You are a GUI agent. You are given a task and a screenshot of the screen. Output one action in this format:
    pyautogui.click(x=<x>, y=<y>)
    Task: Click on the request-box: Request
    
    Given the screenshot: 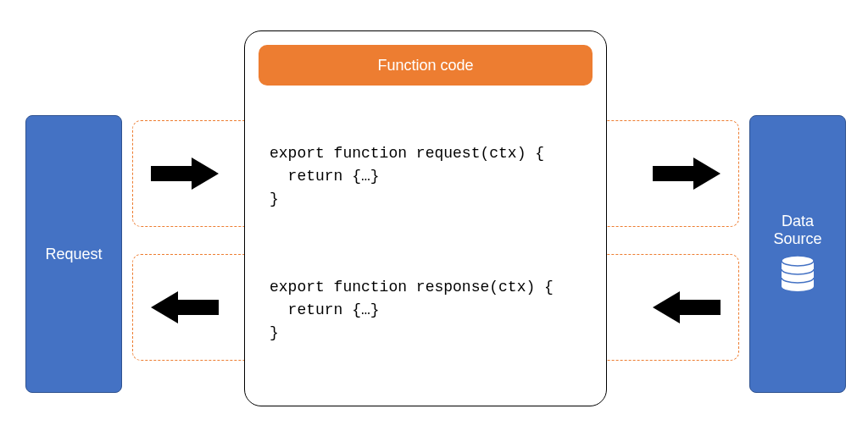 What is the action you would take?
    pyautogui.click(x=74, y=254)
    